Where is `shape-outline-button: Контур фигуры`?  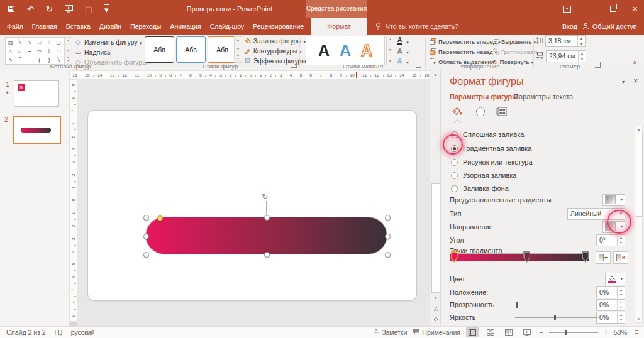
shape-outline-button: Контур фигуры is located at coordinates (273, 52).